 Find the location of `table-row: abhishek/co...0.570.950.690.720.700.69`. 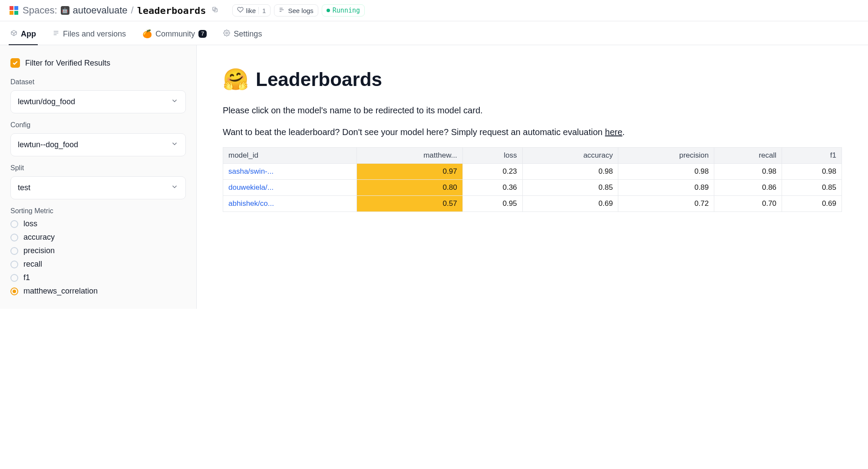

table-row: abhishek/co...0.570.950.690.720.700.69 is located at coordinates (532, 204).